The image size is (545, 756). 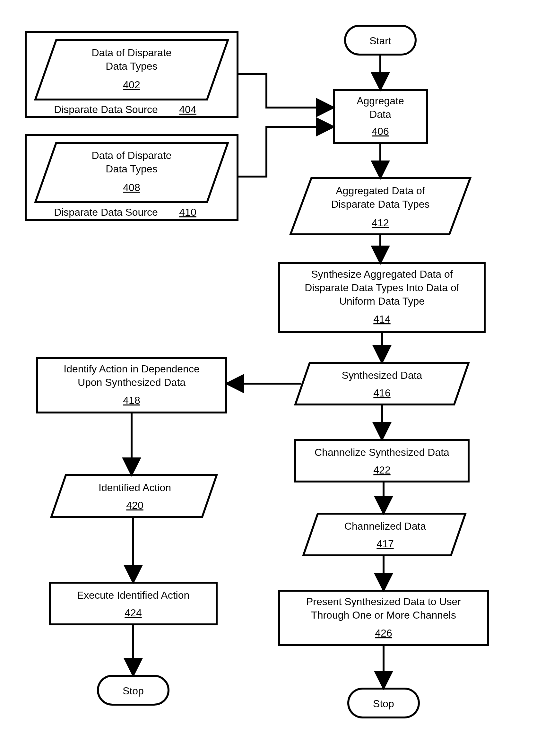 I want to click on source-404-label: Disparate Data Source, so click(x=106, y=109).